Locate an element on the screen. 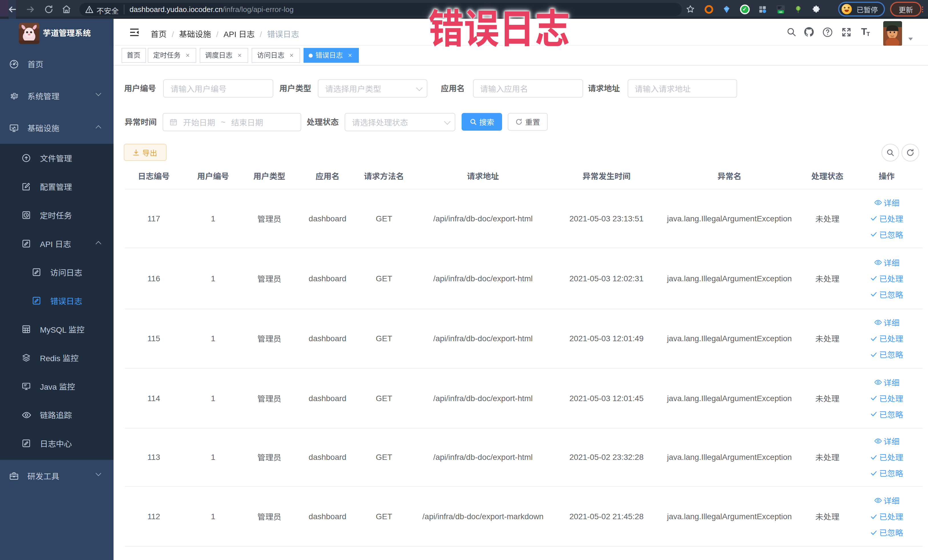 The image size is (928, 560). svg-text: on is located at coordinates (780, 12).